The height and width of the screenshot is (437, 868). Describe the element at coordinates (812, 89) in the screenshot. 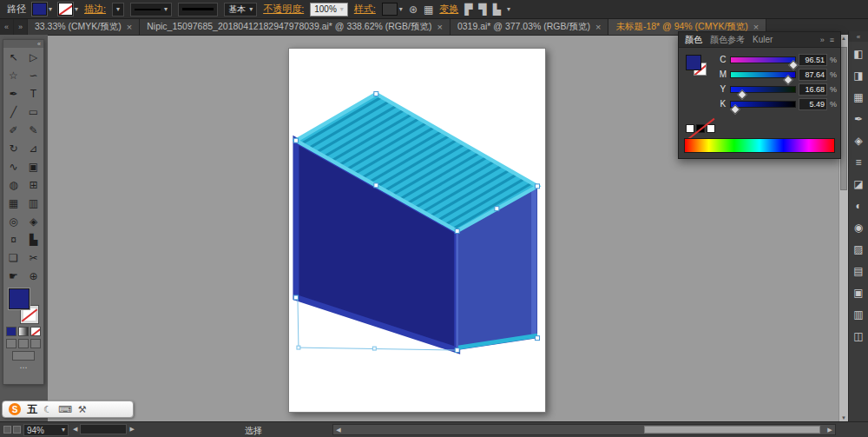

I see `channel-value: 16.68` at that location.